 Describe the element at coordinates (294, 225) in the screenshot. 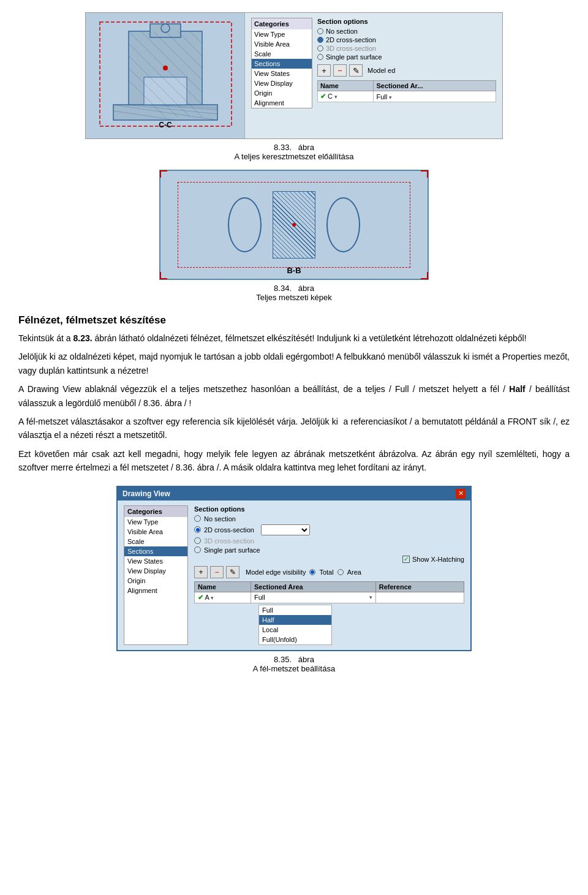

I see `bb-box-834: B-B` at that location.